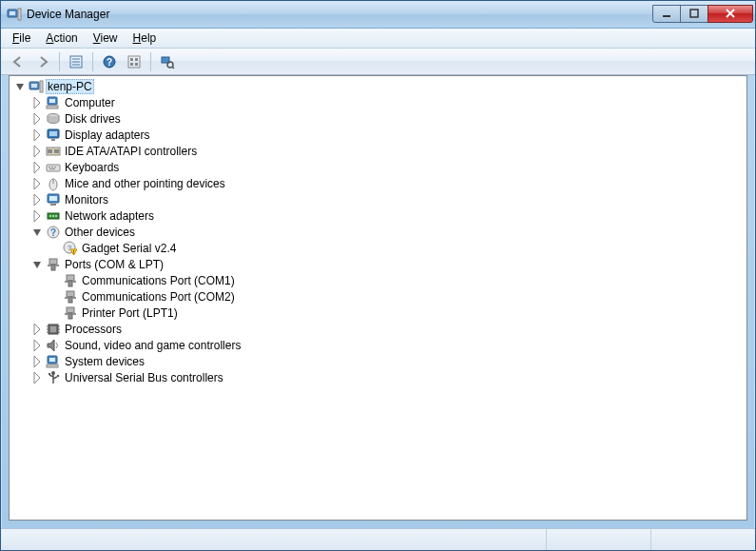 The image size is (756, 551). I want to click on node-label: Monitors, so click(87, 200).